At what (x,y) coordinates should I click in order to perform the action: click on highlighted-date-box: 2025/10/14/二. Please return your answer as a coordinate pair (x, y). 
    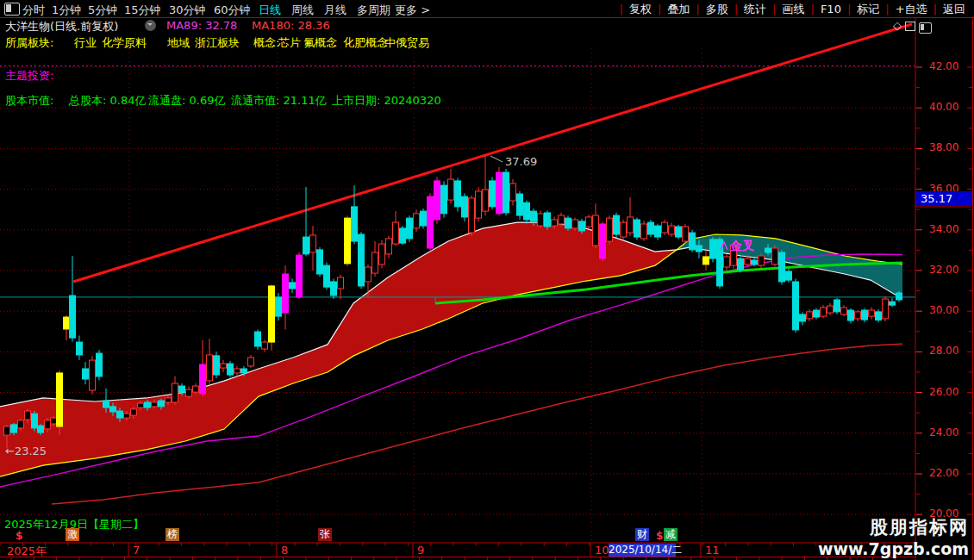
    Looking at the image, I should click on (642, 551).